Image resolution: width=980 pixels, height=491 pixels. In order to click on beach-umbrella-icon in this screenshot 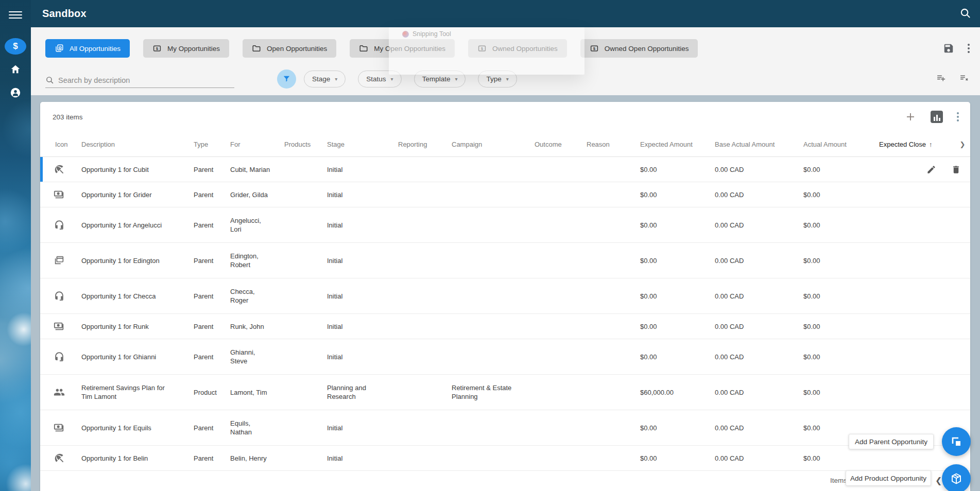, I will do `click(61, 169)`.